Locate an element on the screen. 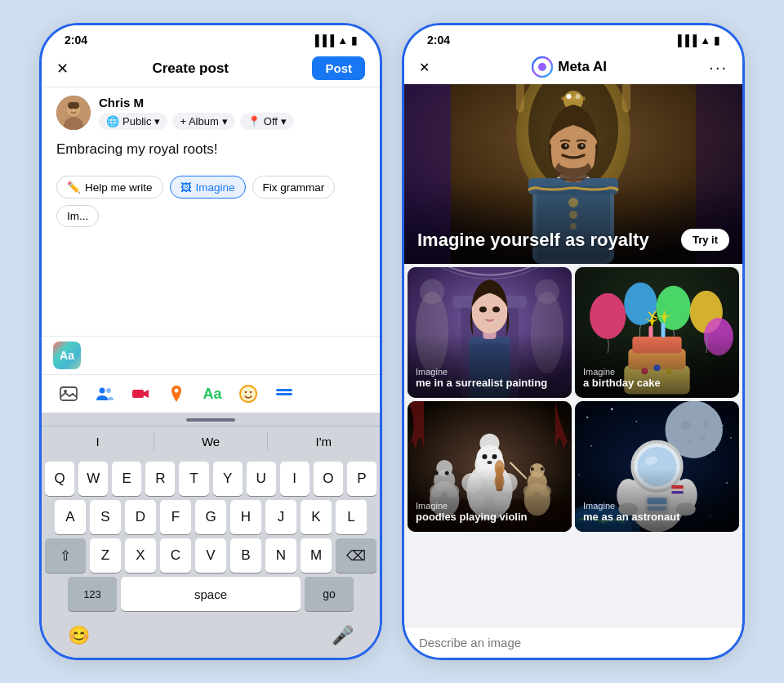 The height and width of the screenshot is (683, 784). scroll-handle-container is located at coordinates (211, 419).